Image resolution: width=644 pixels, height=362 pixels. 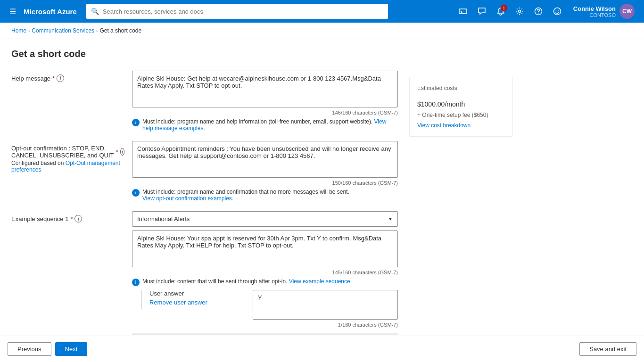 I want to click on breadcrumb: Home › Communication Services › Get a sh…, so click(x=322, y=31).